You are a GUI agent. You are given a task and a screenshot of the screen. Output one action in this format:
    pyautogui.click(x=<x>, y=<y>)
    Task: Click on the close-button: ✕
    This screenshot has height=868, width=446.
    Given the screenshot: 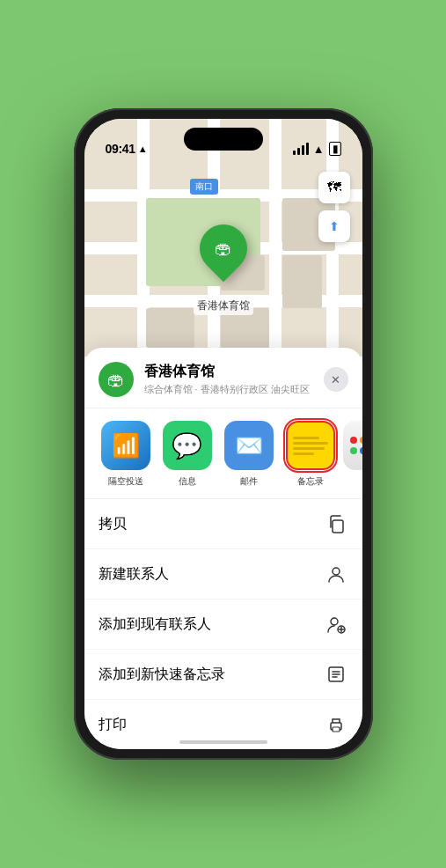 What is the action you would take?
    pyautogui.click(x=336, y=379)
    